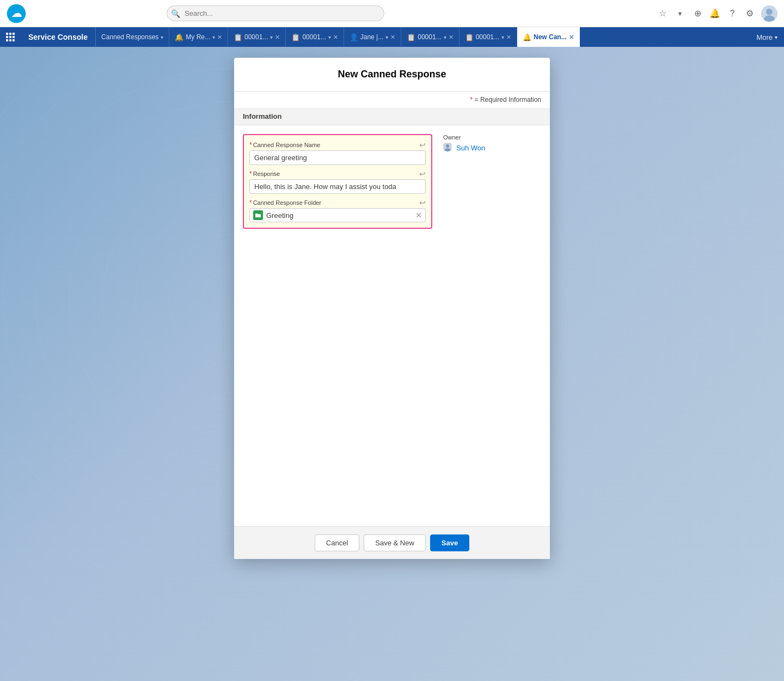 The height and width of the screenshot is (681, 784). I want to click on add-tab-icon: ⊕, so click(697, 14).